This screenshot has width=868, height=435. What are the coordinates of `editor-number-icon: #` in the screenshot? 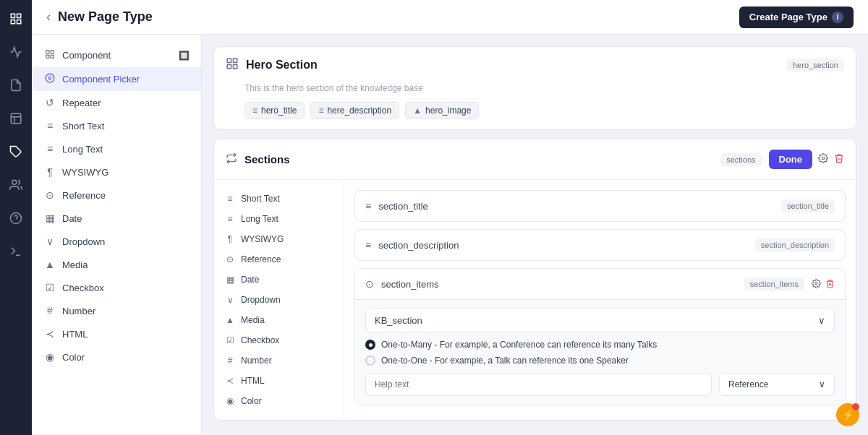 It's located at (230, 361).